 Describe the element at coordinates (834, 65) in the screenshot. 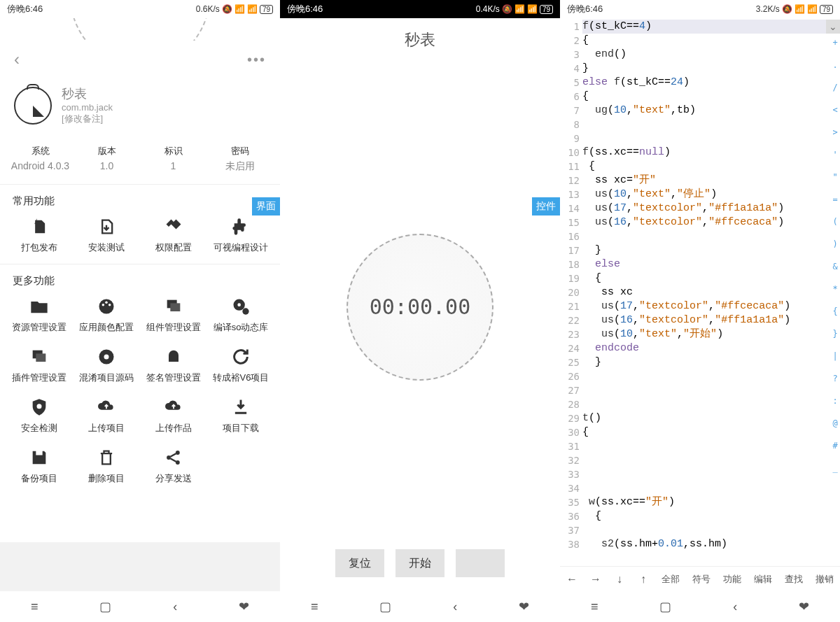

I see `symbol-key: .` at that location.